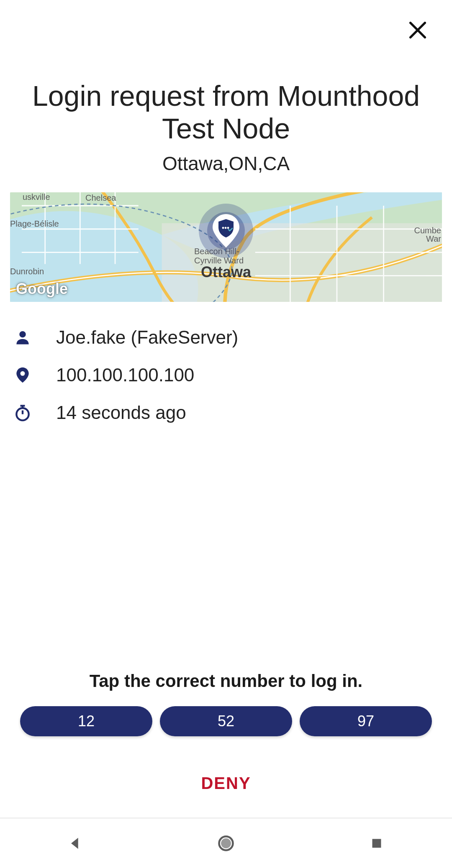 Image resolution: width=452 pixels, height=868 pixels. Describe the element at coordinates (226, 247) in the screenshot. I see `map: Chelsea uskville Plage-Bélisle Dunrobin …` at that location.